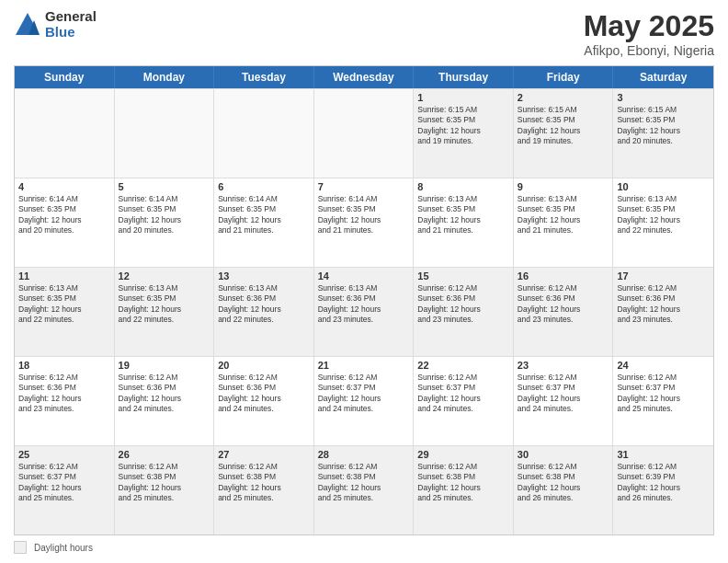 This screenshot has height=563, width=728. I want to click on day-number: 30, so click(563, 454).